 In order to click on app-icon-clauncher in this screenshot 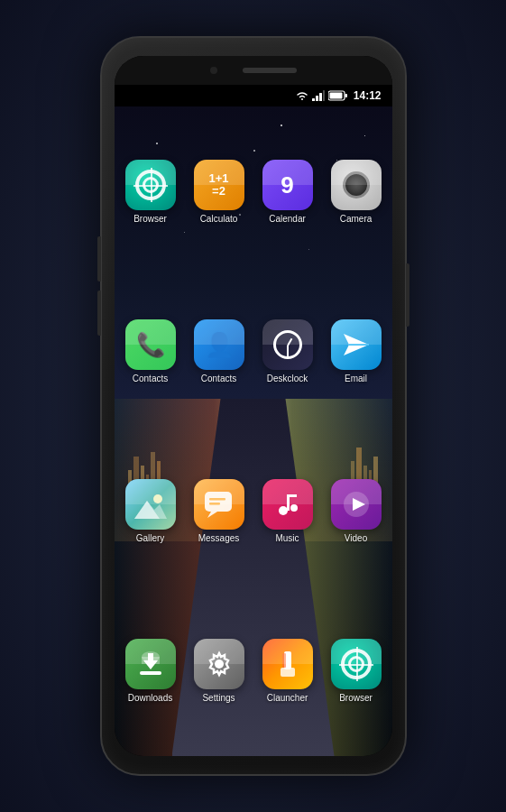, I will do `click(288, 664)`.